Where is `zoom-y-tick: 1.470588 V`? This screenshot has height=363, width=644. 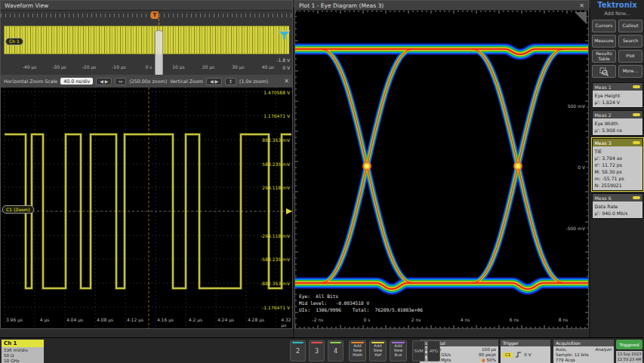 zoom-y-tick: 1.470588 V is located at coordinates (276, 92).